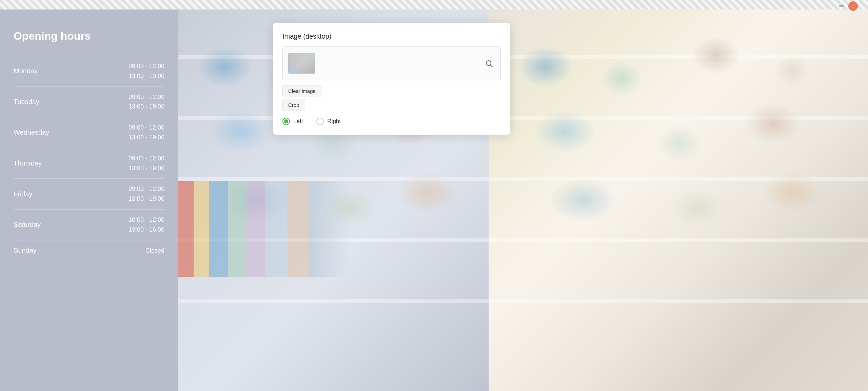  I want to click on day-friday: Friday, so click(23, 194).